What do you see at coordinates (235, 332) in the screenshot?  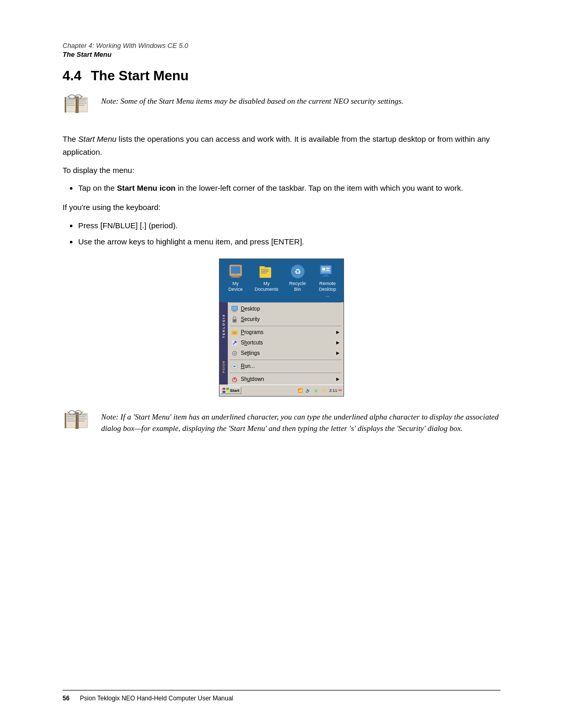 I see `programs-menu-icon` at bounding box center [235, 332].